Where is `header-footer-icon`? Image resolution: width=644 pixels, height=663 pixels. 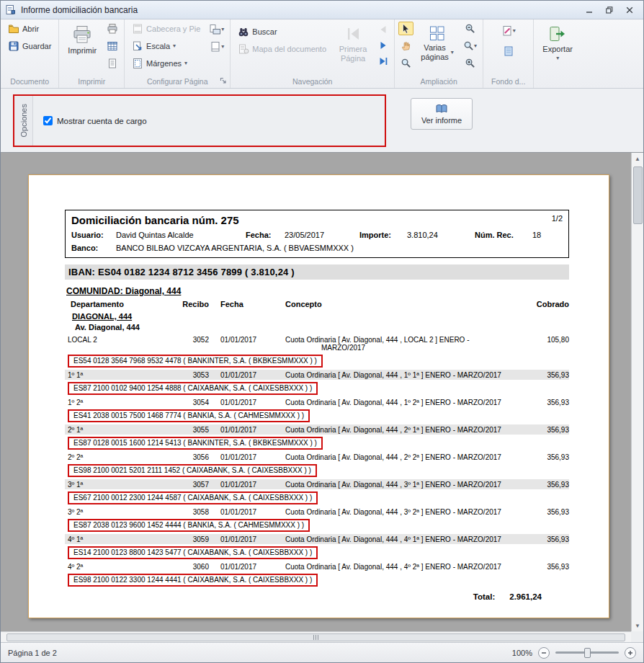
header-footer-icon is located at coordinates (138, 29).